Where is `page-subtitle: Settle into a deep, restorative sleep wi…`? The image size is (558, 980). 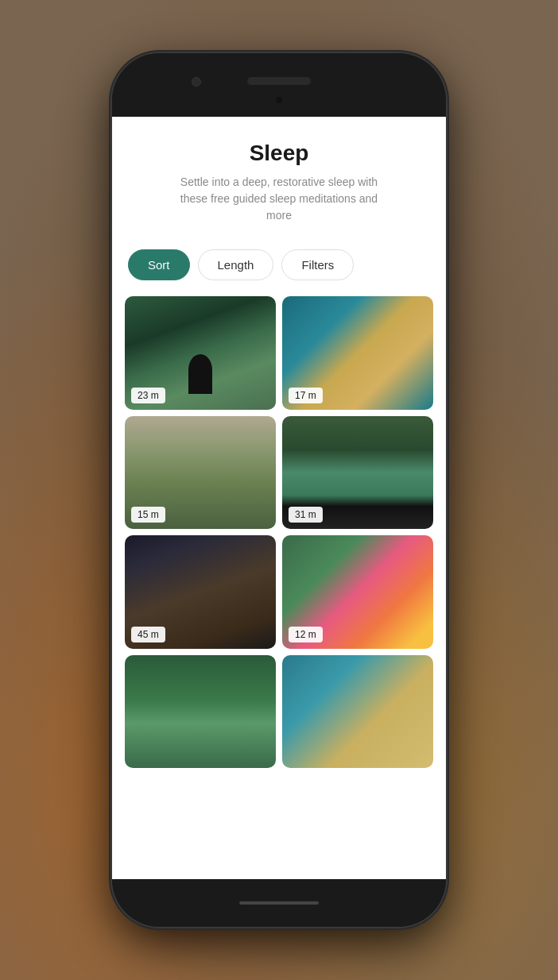
page-subtitle: Settle into a deep, restorative sleep wi… is located at coordinates (279, 199).